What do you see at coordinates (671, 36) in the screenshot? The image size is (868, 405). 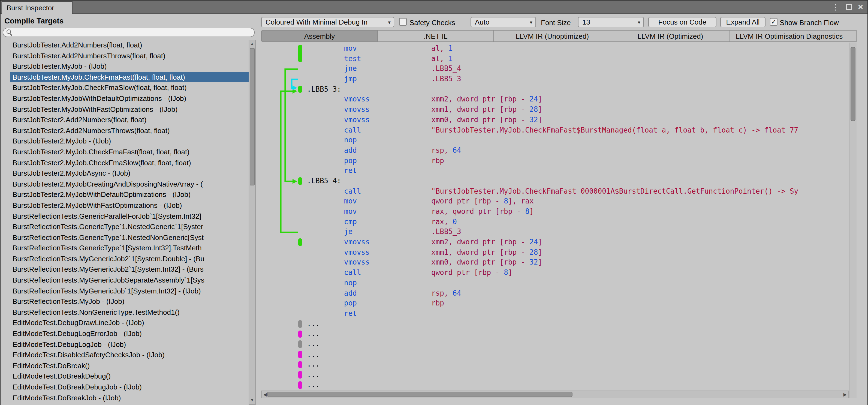 I see `tab-llvm-ir-optimized-: LLVM IR (Optimized)` at bounding box center [671, 36].